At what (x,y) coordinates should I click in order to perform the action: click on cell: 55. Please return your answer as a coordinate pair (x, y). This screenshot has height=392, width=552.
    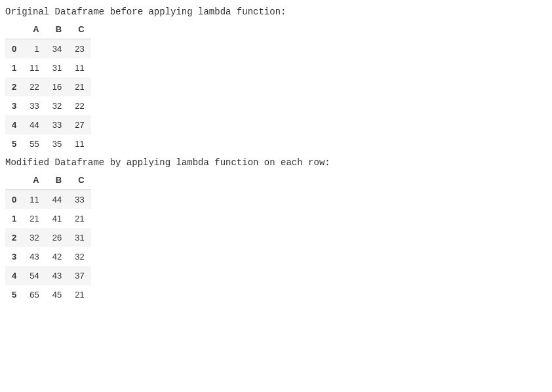
    Looking at the image, I should click on (34, 144).